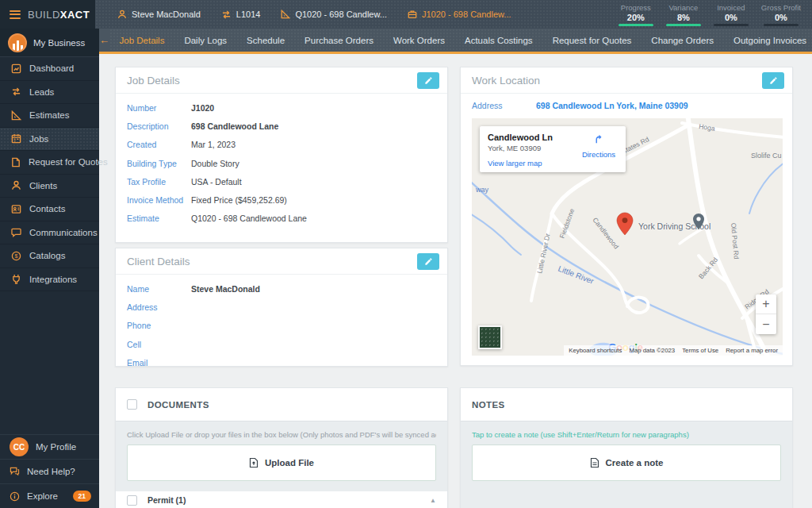  Describe the element at coordinates (433, 500) in the screenshot. I see `collapse-caret-icon: ▲` at that location.